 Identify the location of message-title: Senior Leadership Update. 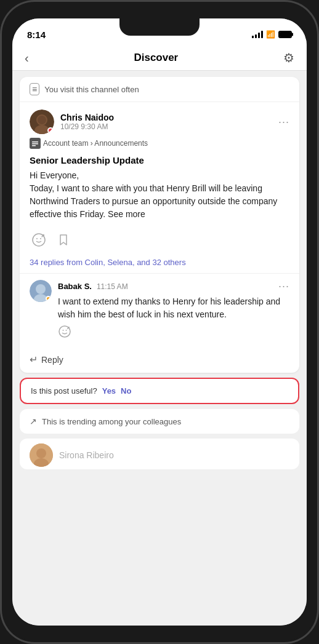
(160, 160).